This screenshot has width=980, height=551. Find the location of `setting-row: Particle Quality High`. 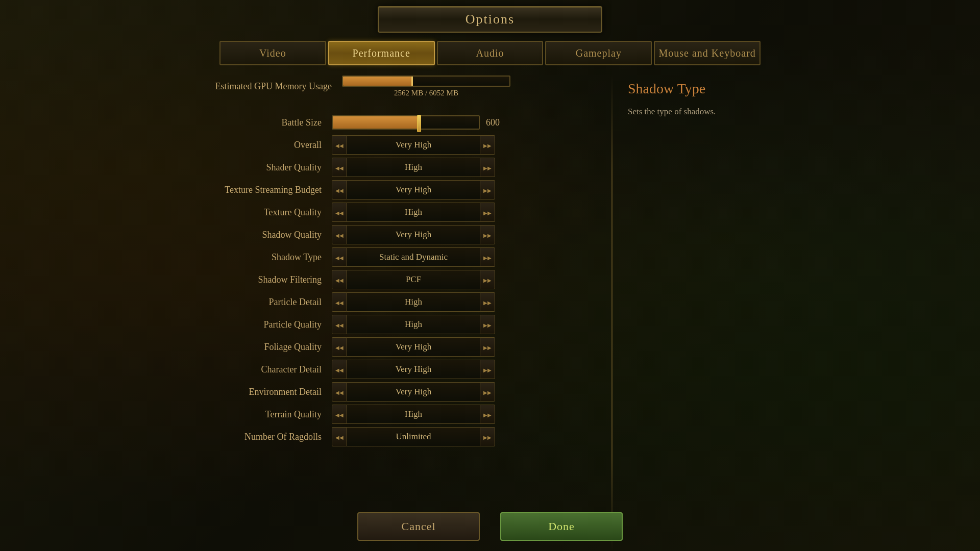

setting-row: Particle Quality High is located at coordinates (372, 324).